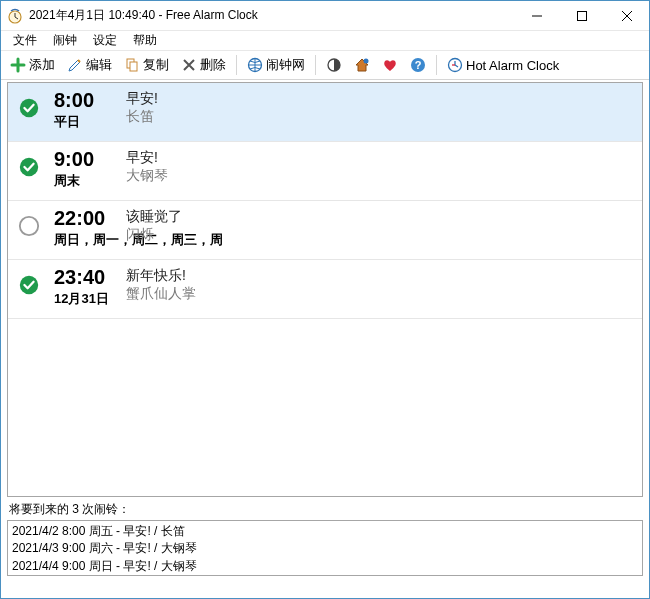 The image size is (650, 599). I want to click on alarm-row: 23:40 12月31日 新年快乐! 蟹爪仙人掌, so click(325, 290).